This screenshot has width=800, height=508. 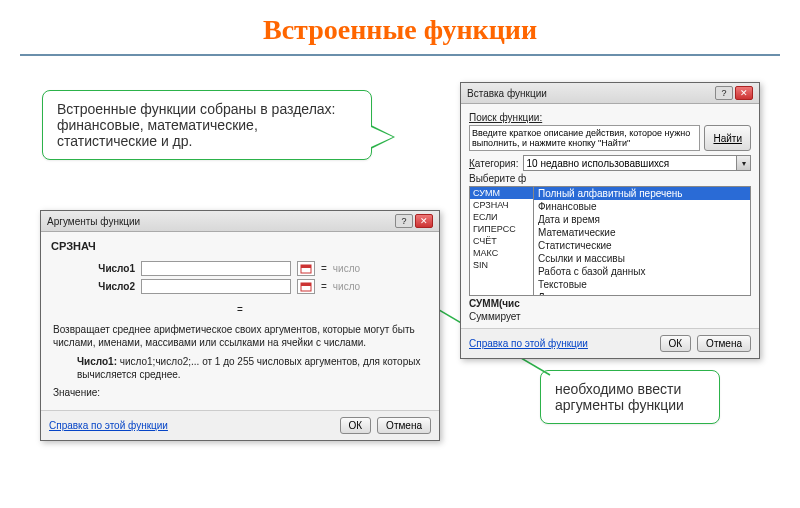 What do you see at coordinates (502, 217) in the screenshot?
I see `list-item: ЕСЛИ` at bounding box center [502, 217].